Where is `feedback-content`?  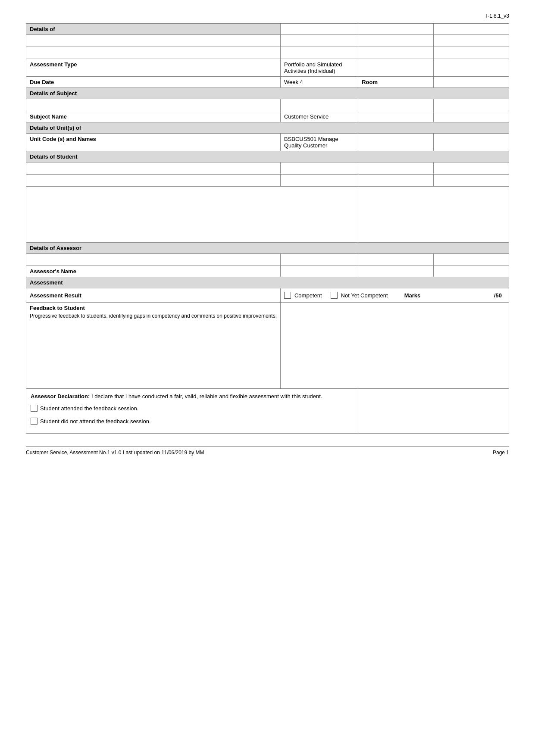 feedback-content is located at coordinates (394, 346).